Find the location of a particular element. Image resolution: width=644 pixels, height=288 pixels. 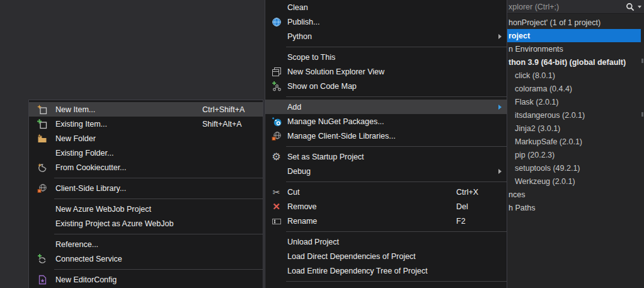

tree-item-label: click (8.0.1) is located at coordinates (535, 76).